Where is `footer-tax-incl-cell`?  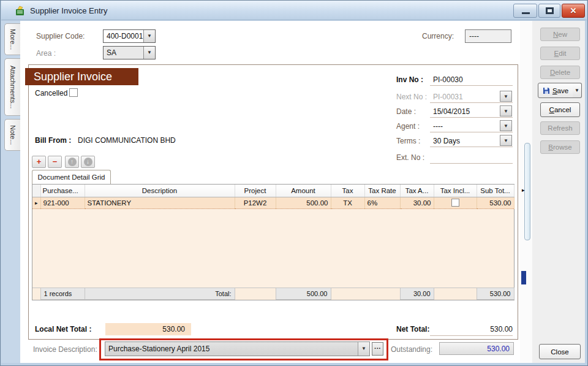
footer-tax-incl-cell is located at coordinates (455, 294).